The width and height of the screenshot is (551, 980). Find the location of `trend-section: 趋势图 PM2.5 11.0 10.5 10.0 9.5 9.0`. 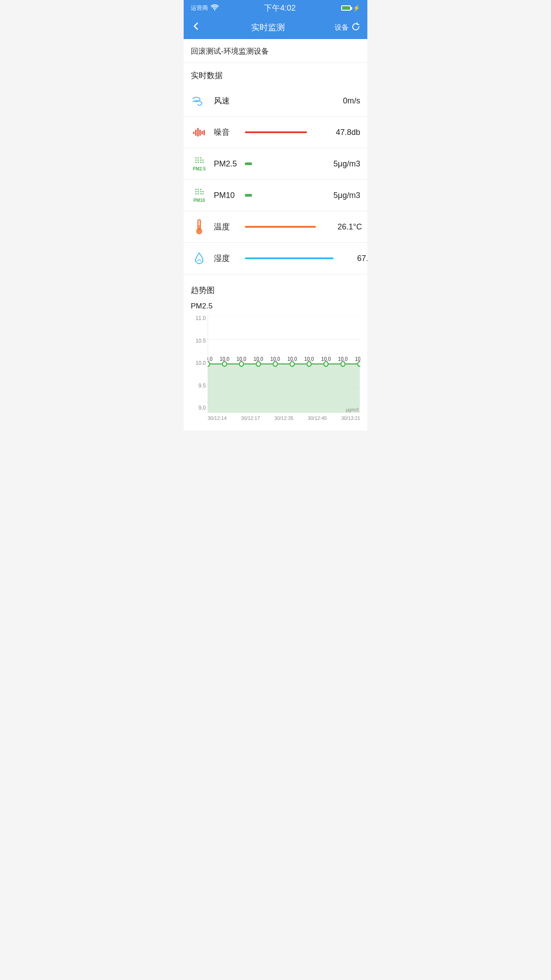

trend-section: 趋势图 PM2.5 11.0 10.5 10.0 9.5 9.0 is located at coordinates (276, 354).